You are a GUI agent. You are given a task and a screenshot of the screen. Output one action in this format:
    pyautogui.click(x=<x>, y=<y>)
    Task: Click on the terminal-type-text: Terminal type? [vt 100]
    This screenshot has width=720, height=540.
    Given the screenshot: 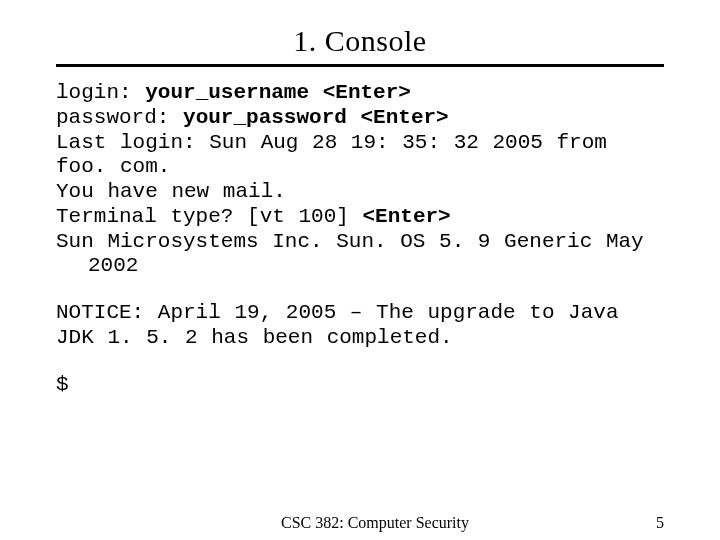 What is the action you would take?
    pyautogui.click(x=202, y=216)
    